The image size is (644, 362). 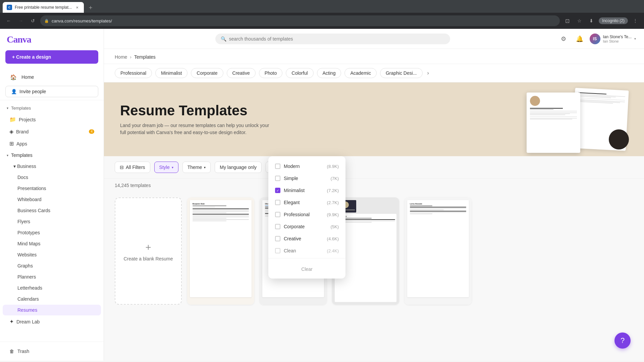 What do you see at coordinates (613, 39) in the screenshot?
I see `user-menu: IS Ian Stone's Te... Ian Stone ▾` at bounding box center [613, 39].